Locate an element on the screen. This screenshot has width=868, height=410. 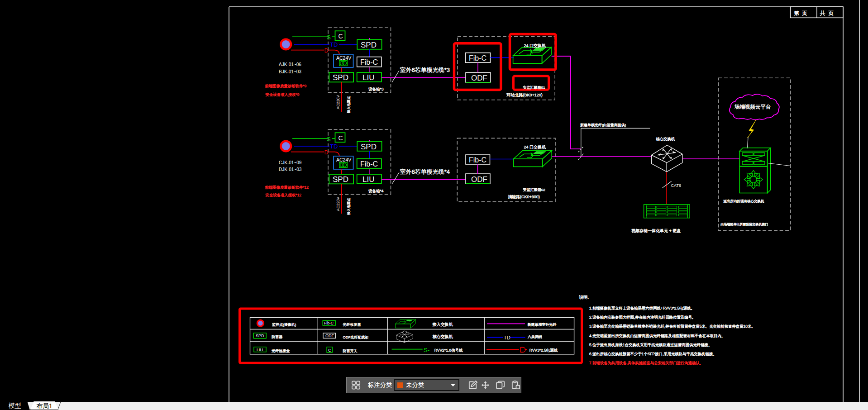
svg-text: CAT6 is located at coordinates (676, 186).